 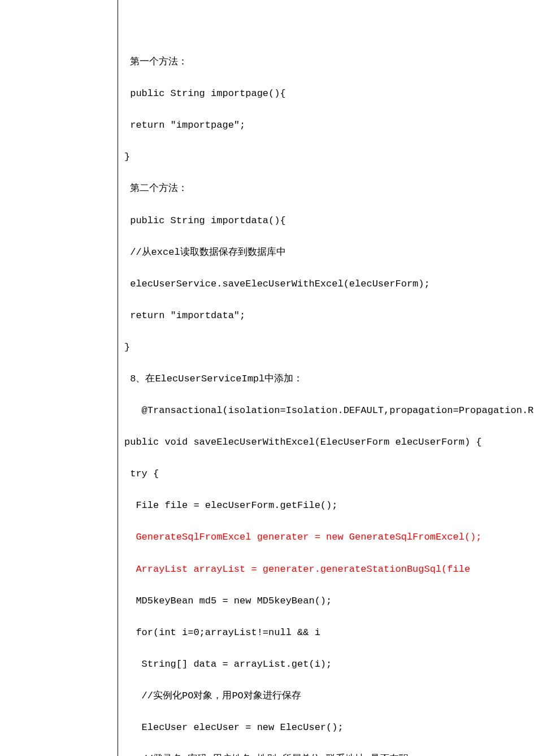 I want to click on code-line: return "importpage";, so click(x=323, y=125).